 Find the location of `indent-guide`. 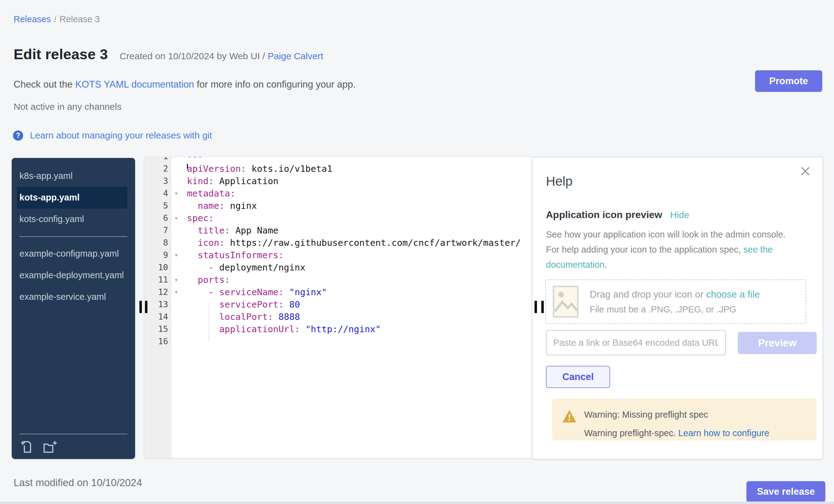

indent-guide is located at coordinates (209, 323).